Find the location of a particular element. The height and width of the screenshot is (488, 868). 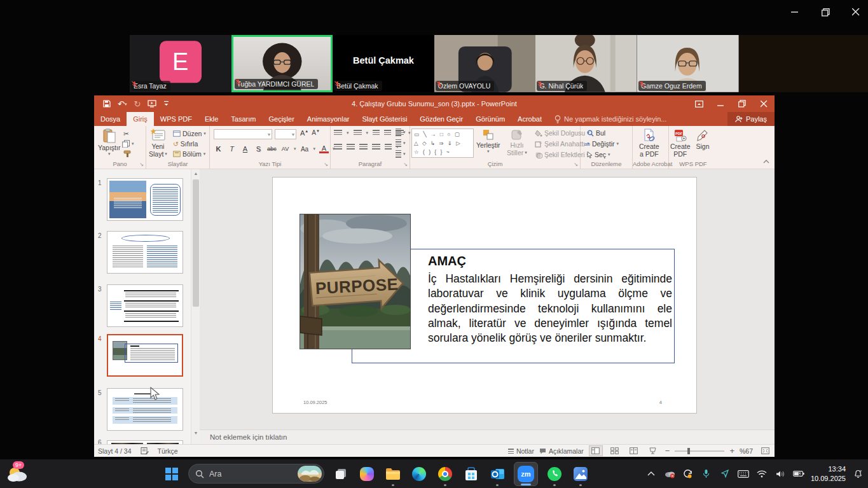

yazi-tipi-dialog-launcher-icon: ↘ is located at coordinates (326, 164).